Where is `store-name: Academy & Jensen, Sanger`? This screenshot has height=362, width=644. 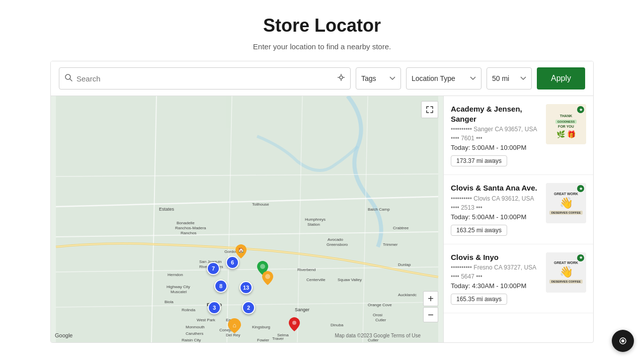
store-name: Academy & Jensen, Sanger is located at coordinates (495, 114).